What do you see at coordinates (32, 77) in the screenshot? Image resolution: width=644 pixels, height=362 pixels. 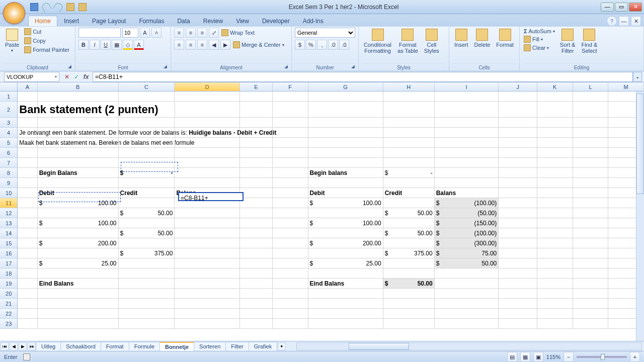 I see `name-box: VLOOKUP▾` at bounding box center [32, 77].